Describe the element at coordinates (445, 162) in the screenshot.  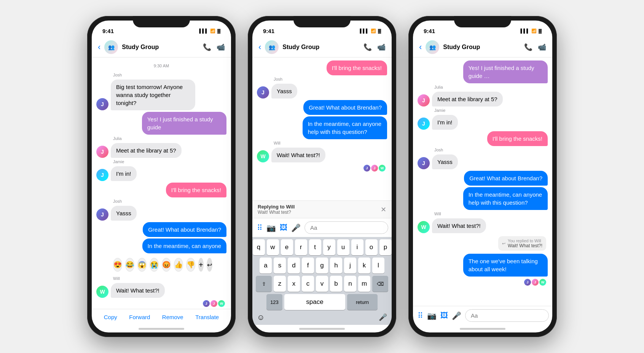
I see `bubble3-5: Yasss` at that location.